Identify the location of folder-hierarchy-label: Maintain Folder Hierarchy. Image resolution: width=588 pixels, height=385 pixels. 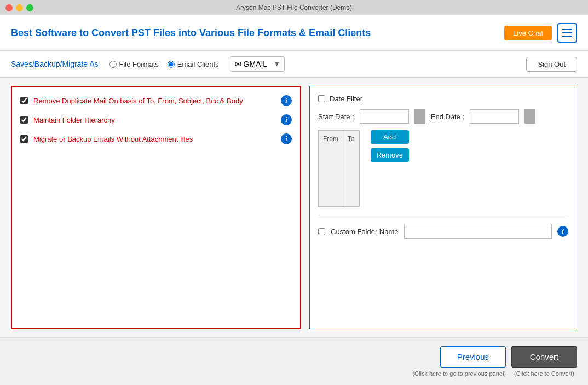
(154, 120).